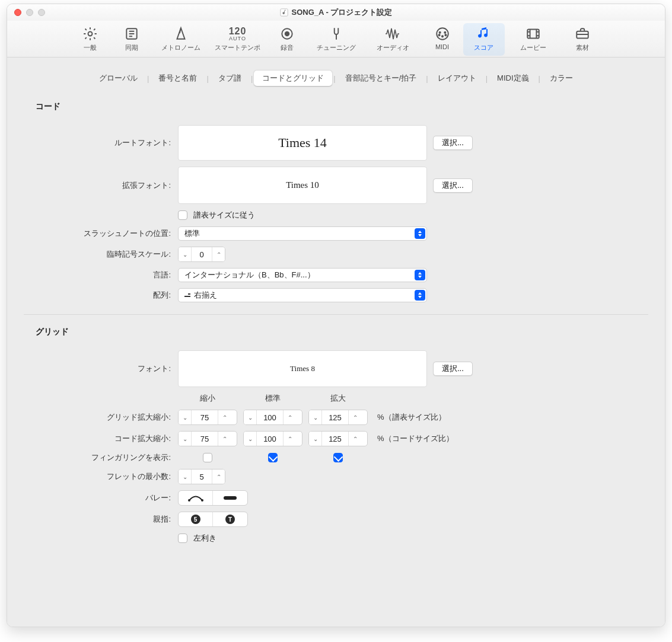 Image resolution: width=672 pixels, height=642 pixels. What do you see at coordinates (230, 519) in the screenshot?
I see `thumb-t-icon: T` at bounding box center [230, 519].